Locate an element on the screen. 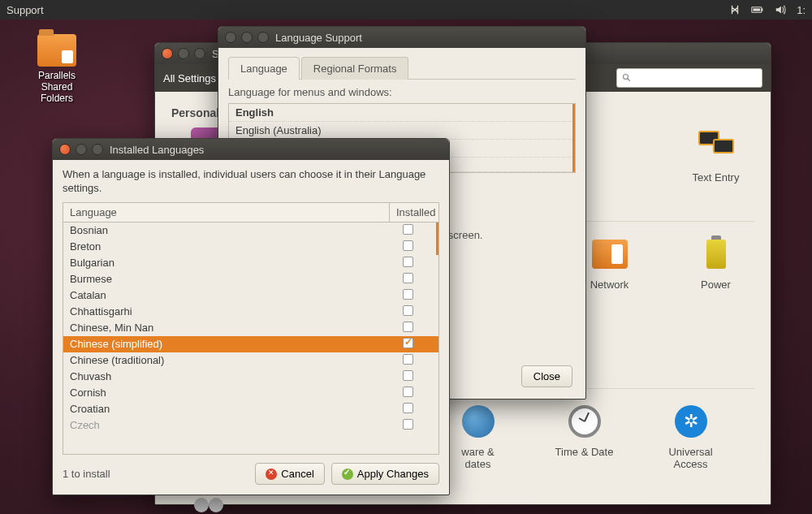 The image size is (812, 514). top-panel: Support 1: is located at coordinates (406, 10).